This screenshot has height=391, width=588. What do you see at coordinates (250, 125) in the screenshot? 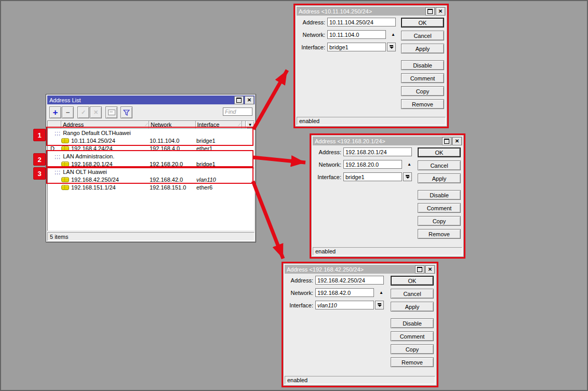
I see `chevron-down-icon: ▼` at bounding box center [250, 125].